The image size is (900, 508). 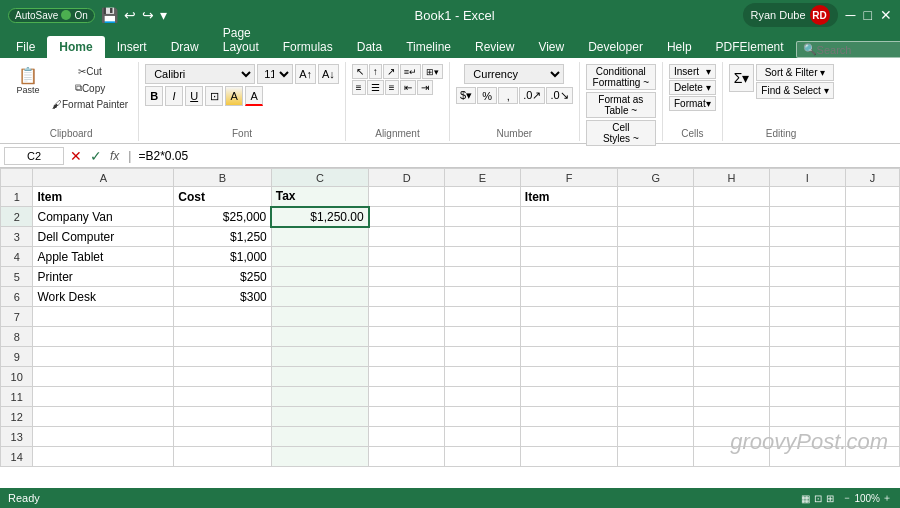 I want to click on cell-J5, so click(x=872, y=277).